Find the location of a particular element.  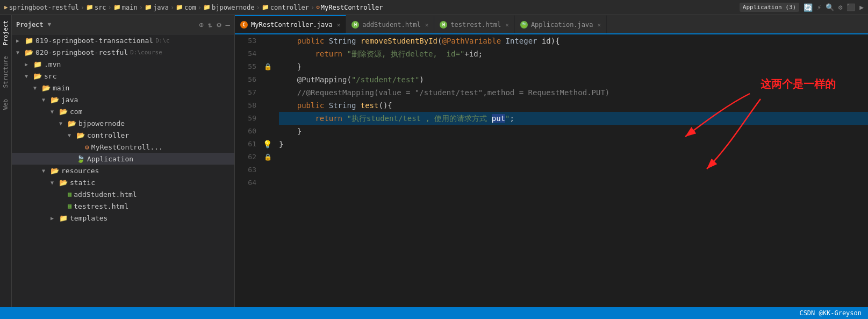

tree-item-resources: ▼ 📂 resources is located at coordinates (123, 171).